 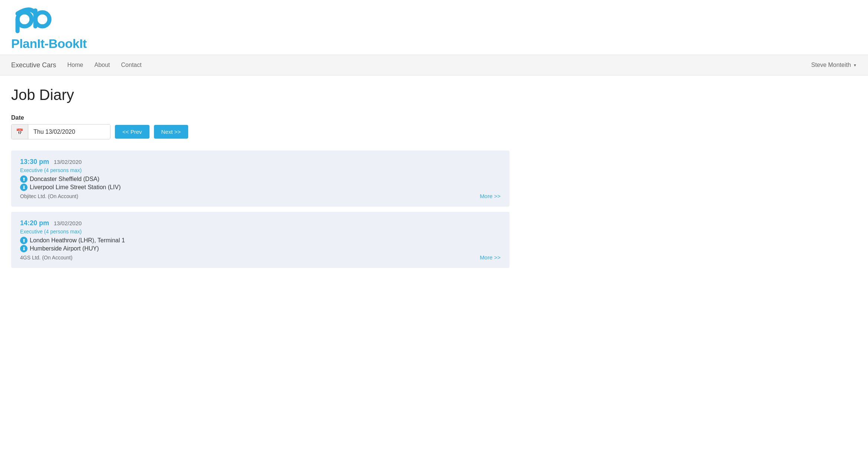 What do you see at coordinates (260, 187) in the screenshot?
I see `job-1-to: ⬇ Liverpool Lime Street Station (LIV)` at bounding box center [260, 187].